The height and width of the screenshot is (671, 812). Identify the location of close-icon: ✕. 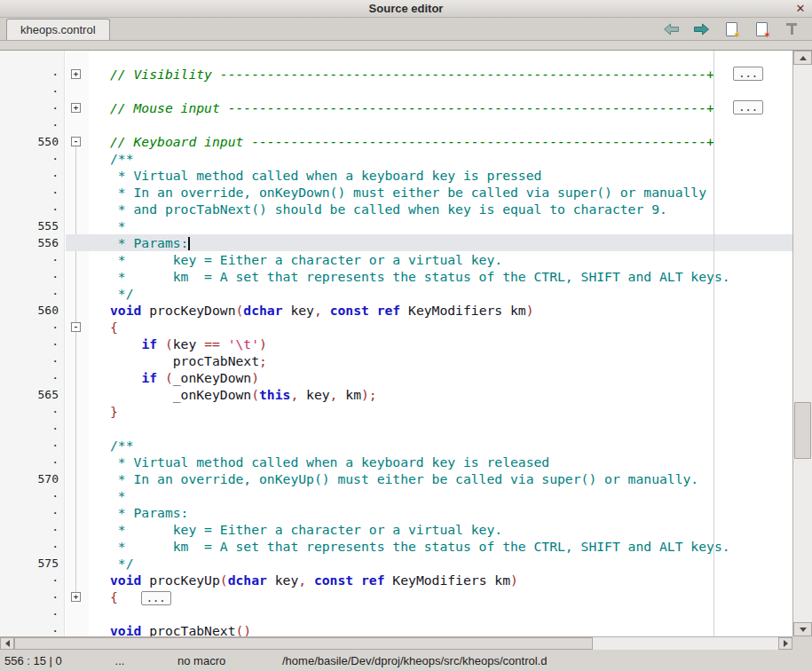
(800, 9).